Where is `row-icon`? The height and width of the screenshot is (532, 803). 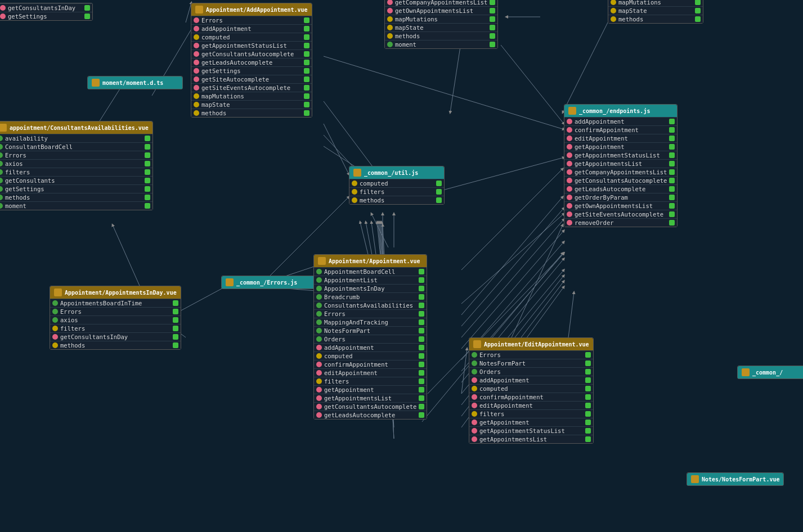 row-icon is located at coordinates (569, 164).